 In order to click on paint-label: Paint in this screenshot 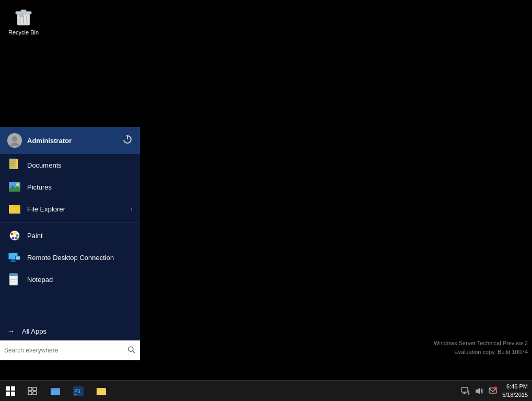, I will do `click(35, 236)`.